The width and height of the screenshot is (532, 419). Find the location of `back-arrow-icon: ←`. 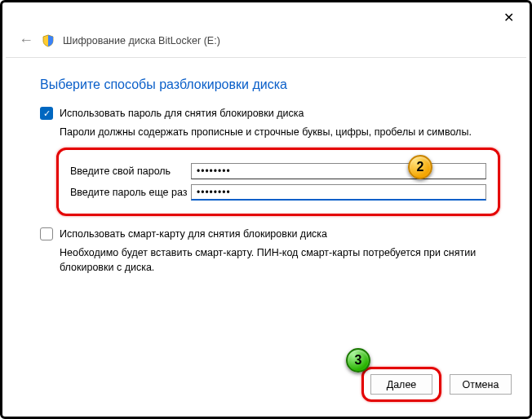

back-arrow-icon: ← is located at coordinates (26, 41).